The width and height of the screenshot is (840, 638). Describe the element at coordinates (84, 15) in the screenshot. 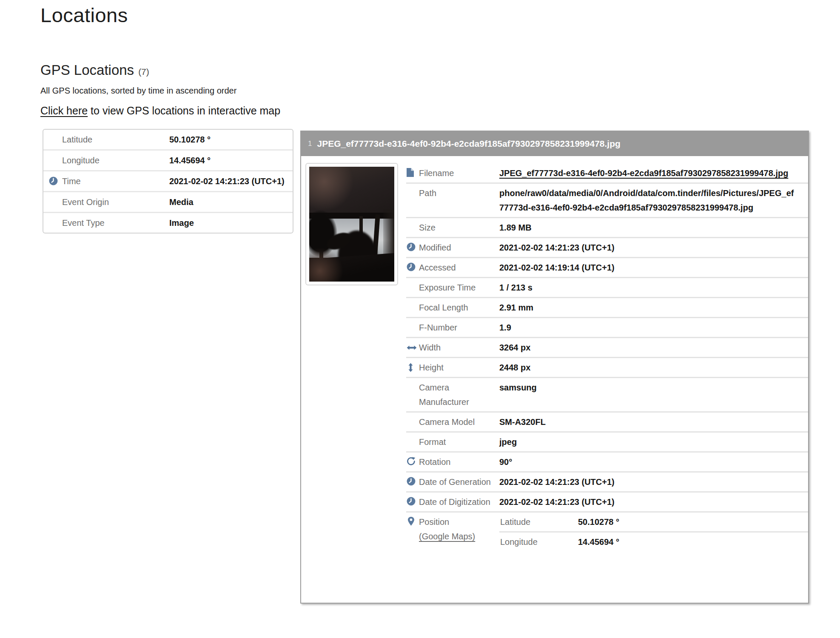

I see `page-title: Locations` at that location.